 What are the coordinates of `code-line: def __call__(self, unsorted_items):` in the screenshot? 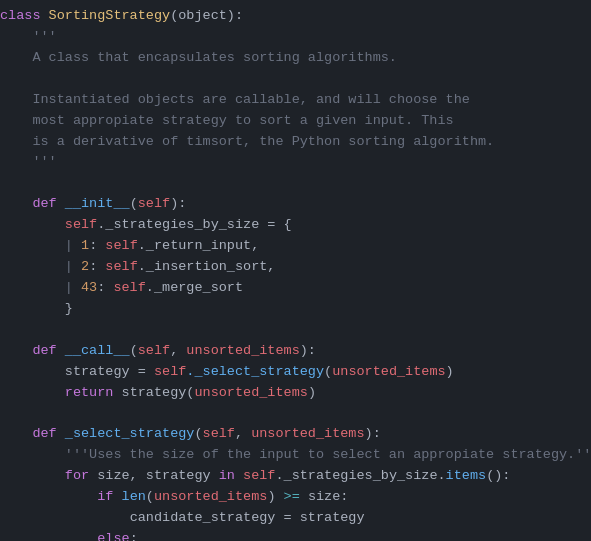 It's located at (296, 352).